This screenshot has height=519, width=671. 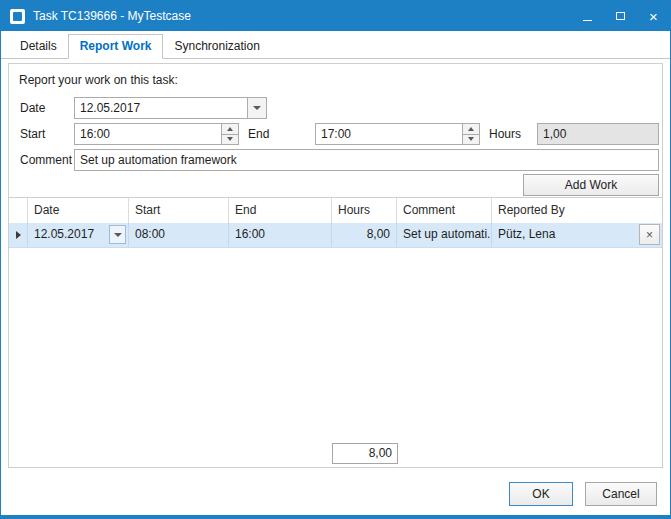 What do you see at coordinates (46, 160) in the screenshot?
I see `comment-label: Comment` at bounding box center [46, 160].